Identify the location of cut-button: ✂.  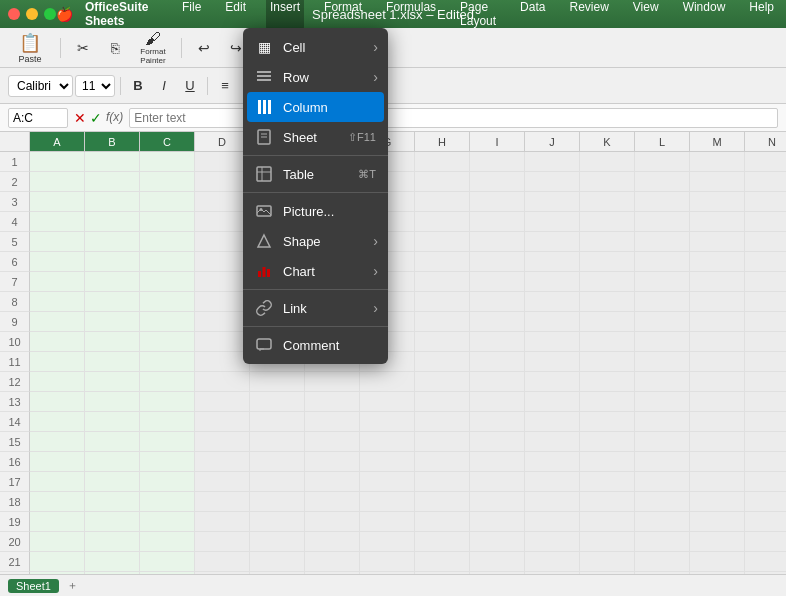
(83, 48).